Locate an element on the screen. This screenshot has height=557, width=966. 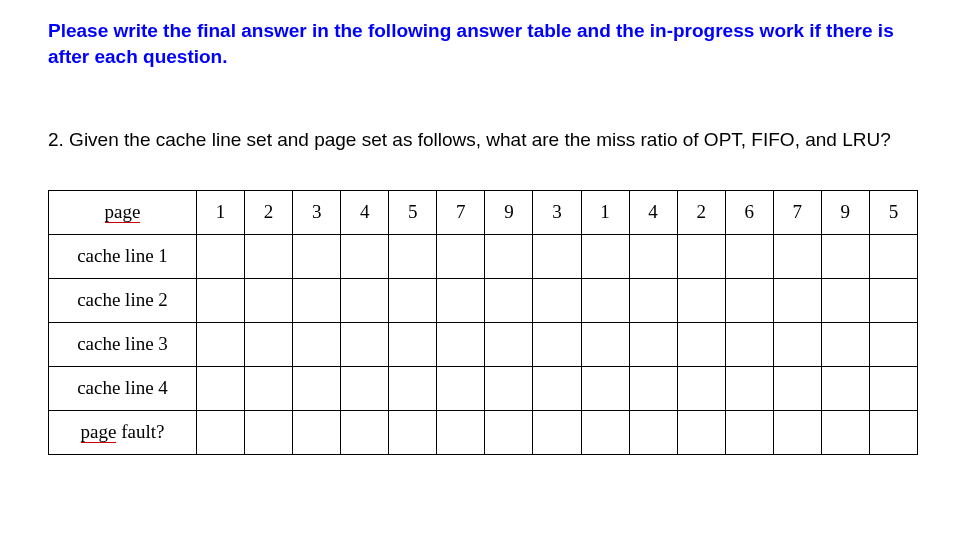
column-header-8: 1 is located at coordinates (605, 212).